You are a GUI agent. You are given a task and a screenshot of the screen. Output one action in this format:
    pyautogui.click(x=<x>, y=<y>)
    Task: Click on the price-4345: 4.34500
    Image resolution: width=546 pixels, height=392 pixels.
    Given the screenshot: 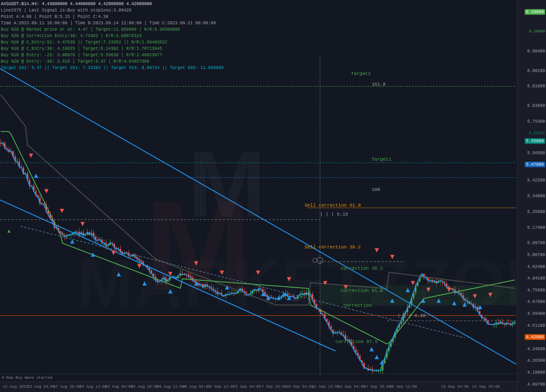 What is the action you would take?
    pyautogui.click(x=536, y=349)
    